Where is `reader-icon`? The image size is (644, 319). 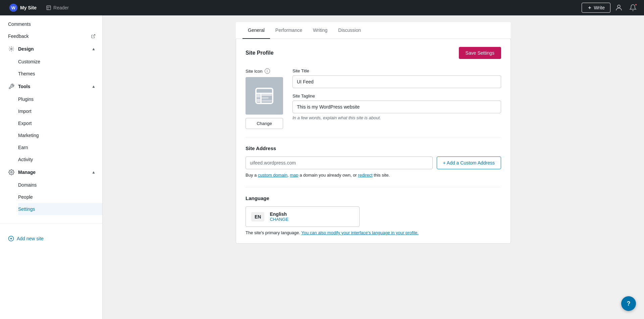
reader-icon is located at coordinates (49, 8).